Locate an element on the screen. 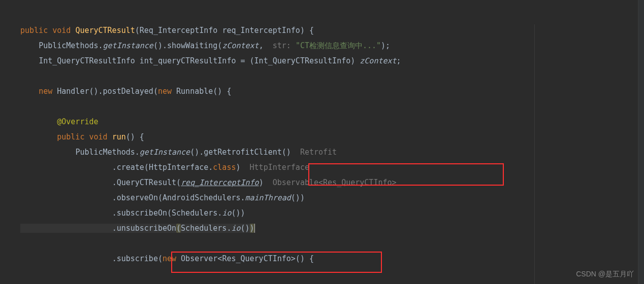 This screenshot has width=644, height=284. method-name: QueryCTResult is located at coordinates (105, 30).